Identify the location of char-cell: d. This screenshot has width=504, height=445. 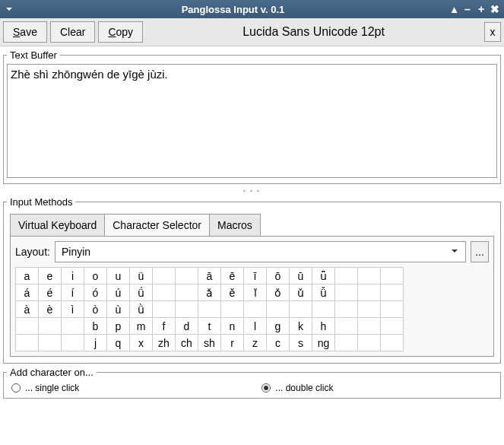
(187, 326).